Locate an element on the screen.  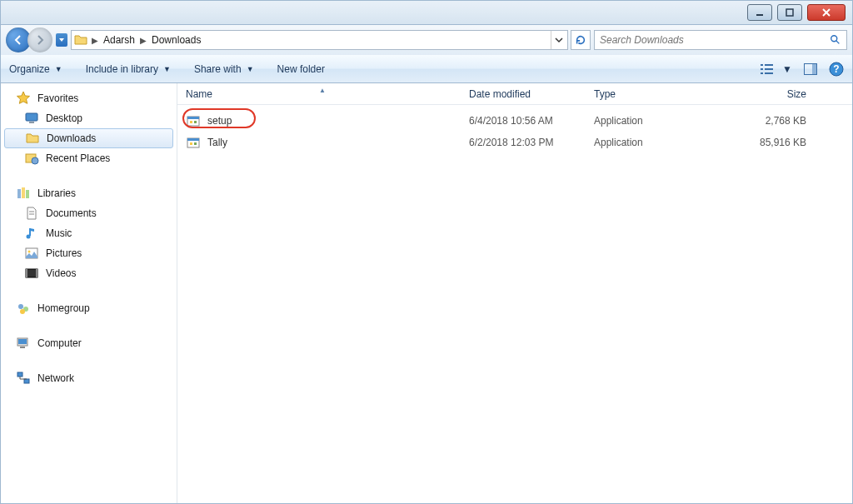
sidebar-item-music: Music is located at coordinates (88, 233).